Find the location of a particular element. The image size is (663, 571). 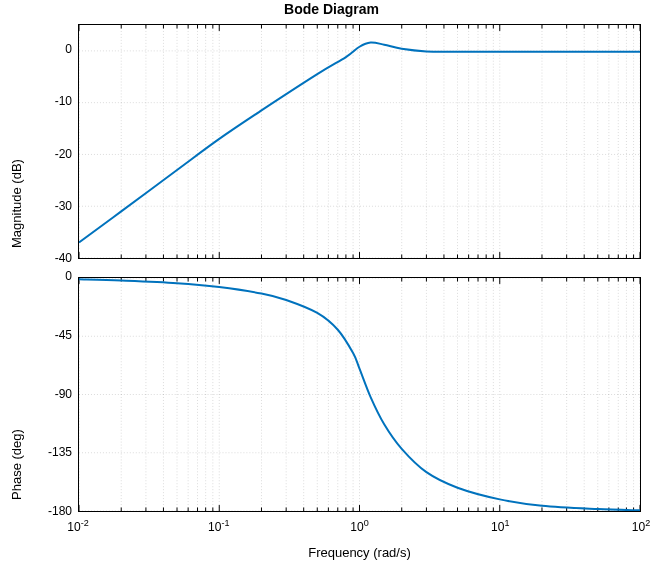

figure-title: Bode Diagram is located at coordinates (332, 9).